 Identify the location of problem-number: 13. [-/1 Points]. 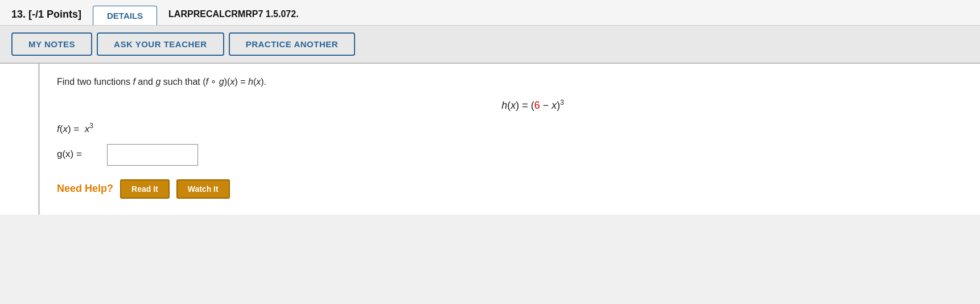
(47, 17).